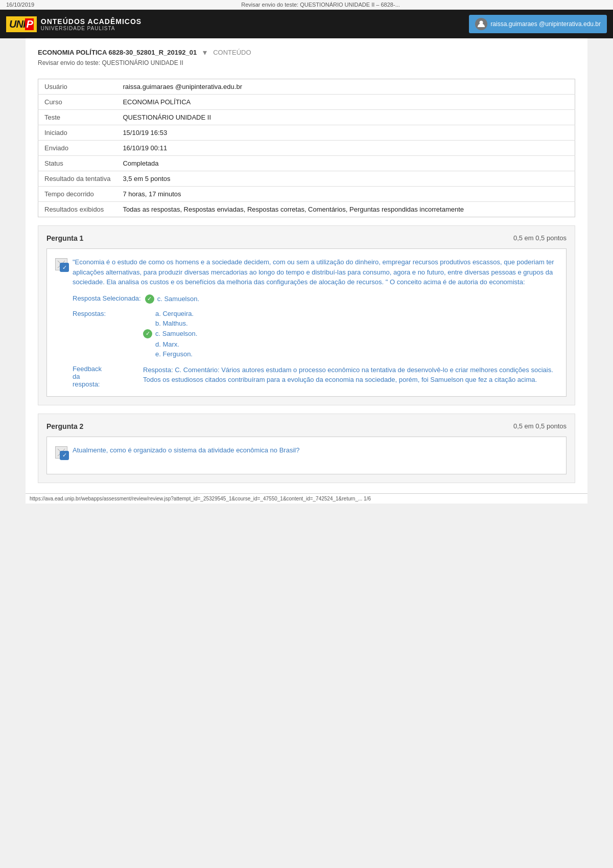 Image resolution: width=613 pixels, height=868 pixels. Describe the element at coordinates (172, 299) in the screenshot. I see `selected-answer-value: ✓ c. Samuelson.` at that location.